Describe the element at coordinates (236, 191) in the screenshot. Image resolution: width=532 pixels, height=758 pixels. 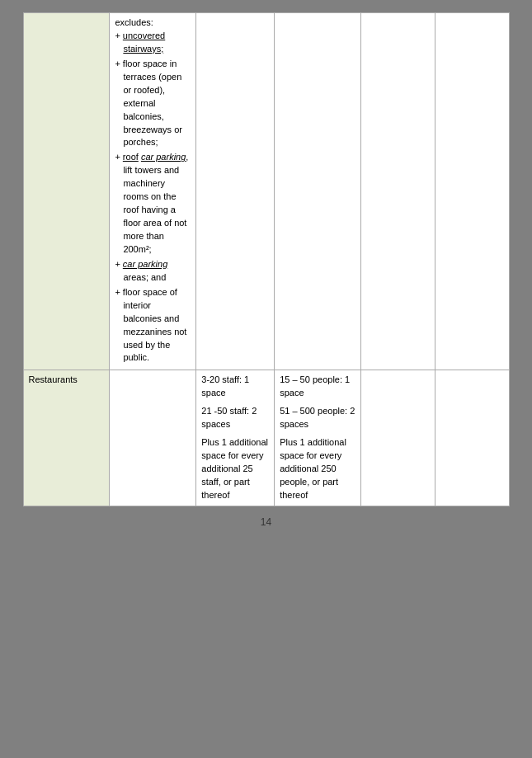
I see `exclusions-col3` at that location.